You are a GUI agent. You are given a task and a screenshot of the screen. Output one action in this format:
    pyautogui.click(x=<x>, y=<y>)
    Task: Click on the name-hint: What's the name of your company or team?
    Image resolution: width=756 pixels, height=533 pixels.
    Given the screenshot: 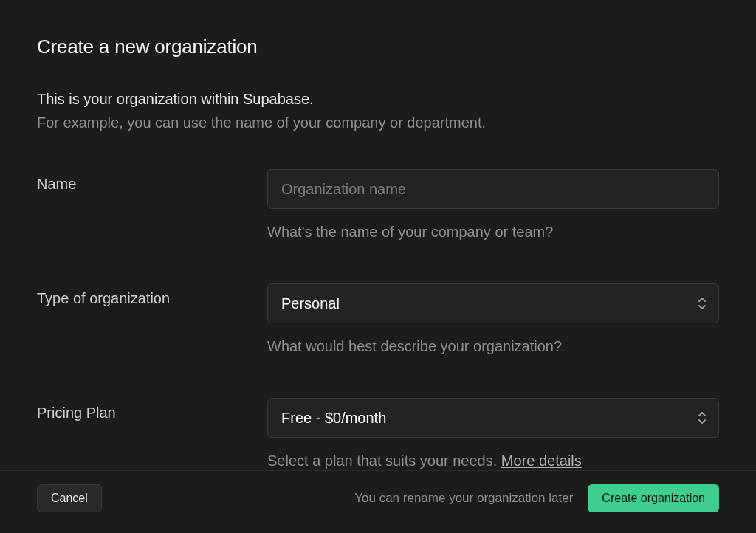 What is the action you would take?
    pyautogui.click(x=493, y=232)
    